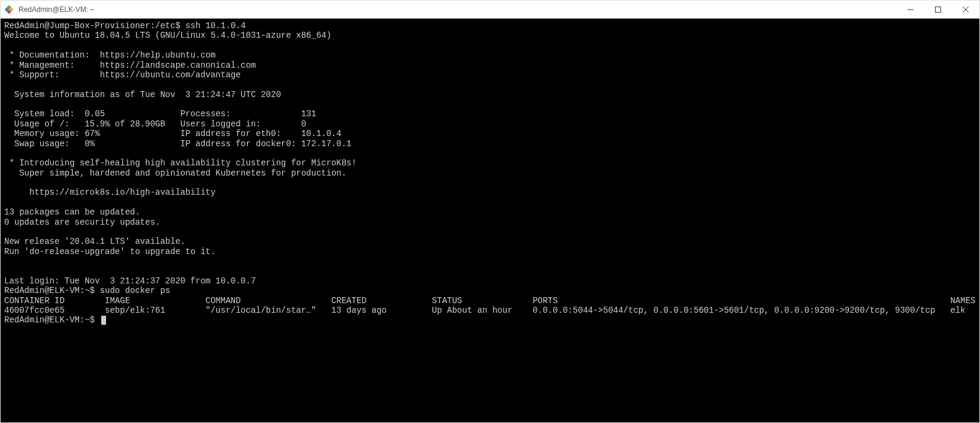  Describe the element at coordinates (9, 10) in the screenshot. I see `app-icon` at that location.